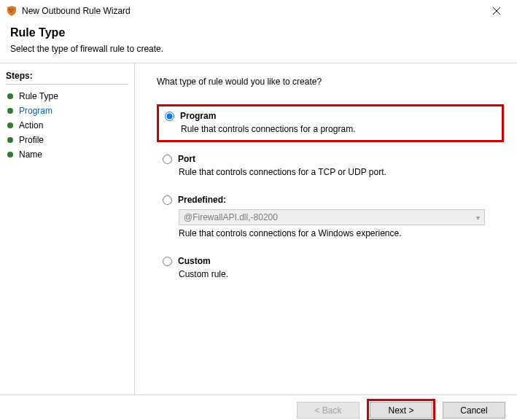  What do you see at coordinates (31, 155) in the screenshot?
I see `step-label: Name` at bounding box center [31, 155].